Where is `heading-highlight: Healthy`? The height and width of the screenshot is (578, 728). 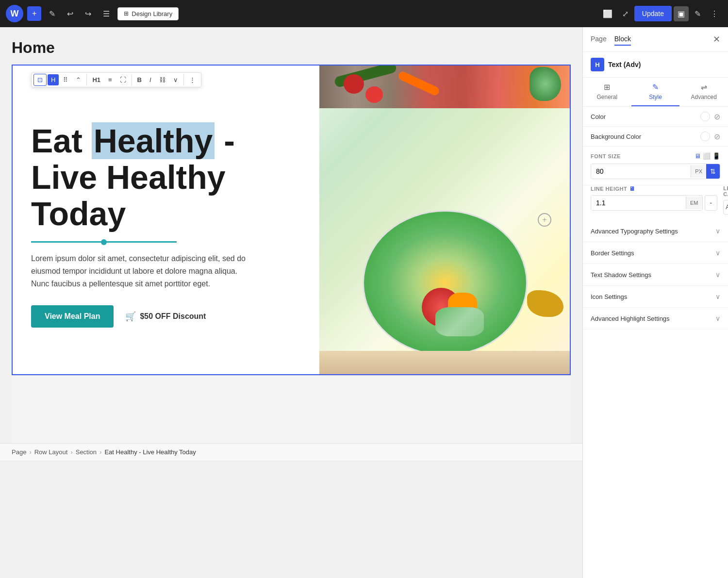 heading-highlight: Healthy is located at coordinates (153, 141).